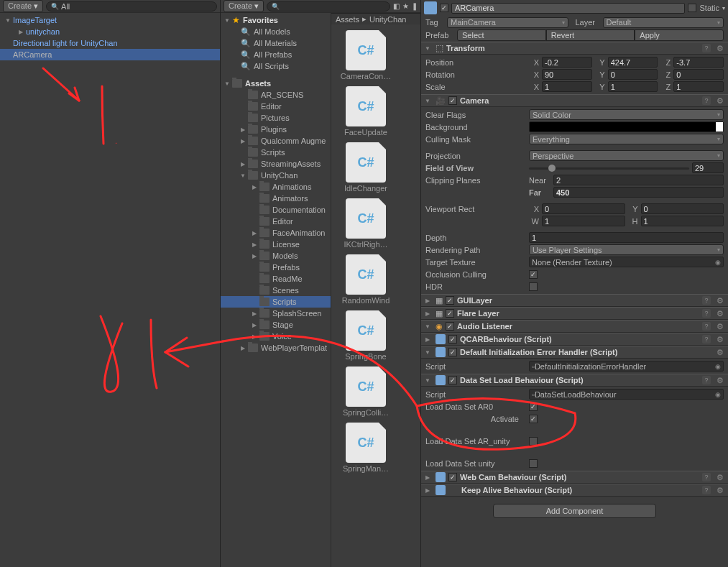 Image resolution: width=728 pixels, height=567 pixels. I want to click on viewport-x-input, so click(584, 208).